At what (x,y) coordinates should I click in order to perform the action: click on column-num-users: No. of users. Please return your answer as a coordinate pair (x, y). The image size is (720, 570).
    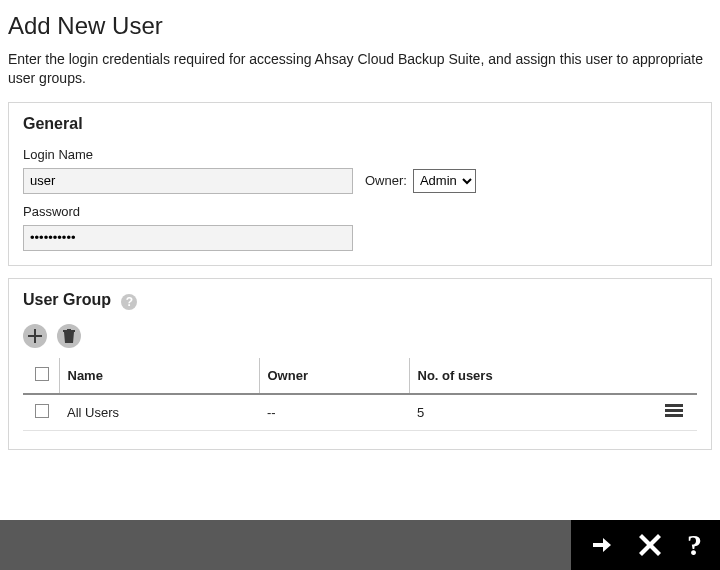
    Looking at the image, I should click on (553, 376).